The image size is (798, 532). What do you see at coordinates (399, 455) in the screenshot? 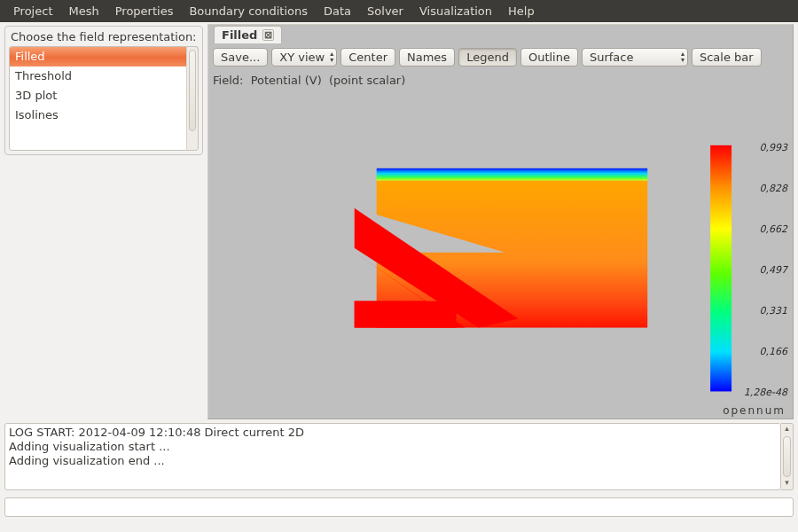
I see `log-panel: LOG START: 2012-04-09 12:10:48 Direct cu…` at bounding box center [399, 455].